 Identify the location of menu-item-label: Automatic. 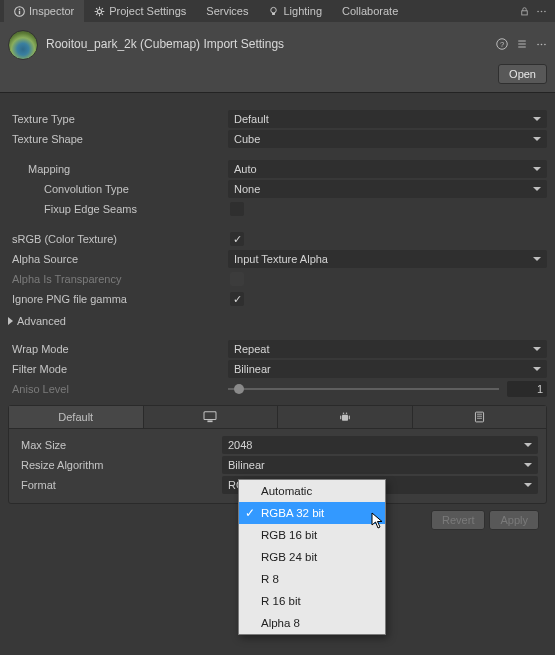
(286, 491).